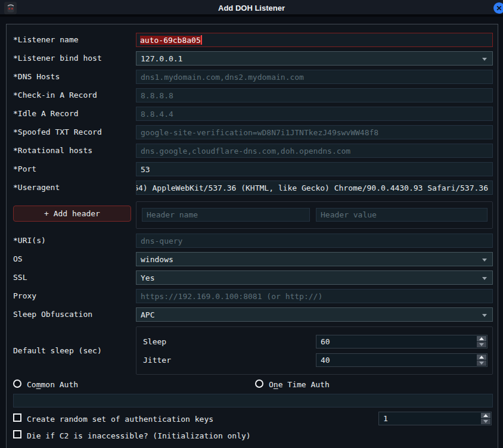 The image size is (503, 448). Describe the element at coordinates (315, 241) in the screenshot. I see `uris-input` at that location.